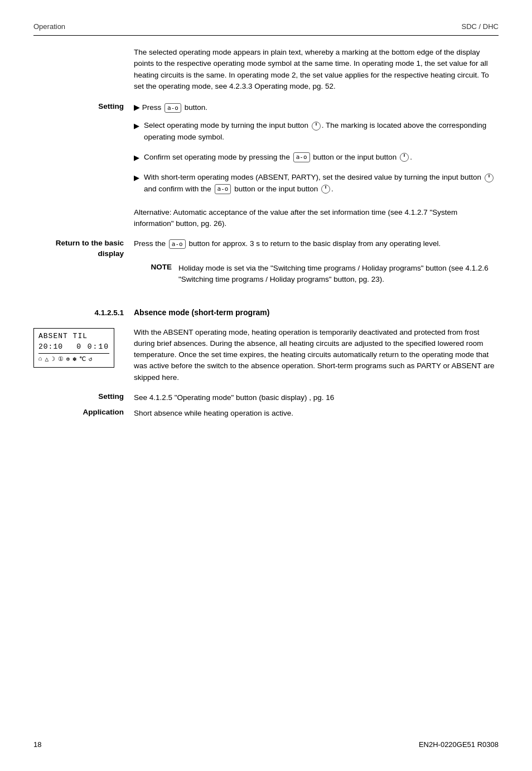 This screenshot has width=532, height=771. Describe the element at coordinates (316, 134) in the screenshot. I see `bullet-content-1: ▶ Select operating mode by turning the i…` at that location.